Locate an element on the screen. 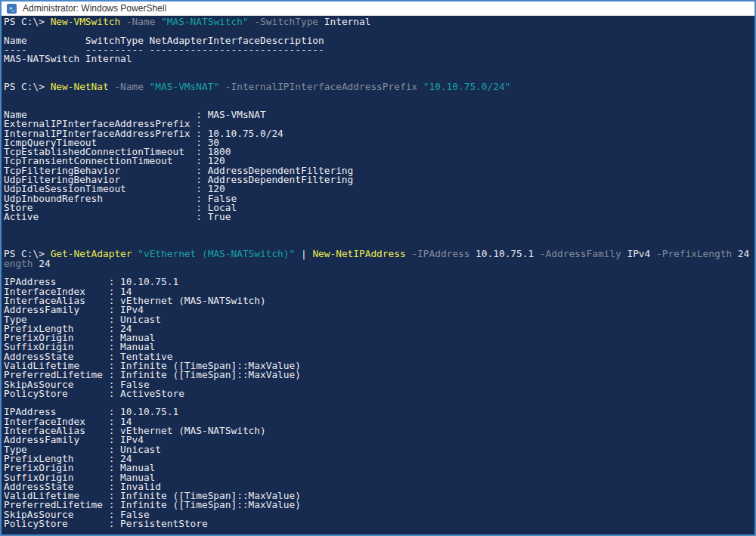 The height and width of the screenshot is (536, 756). powershell-icon: >_ is located at coordinates (12, 9).